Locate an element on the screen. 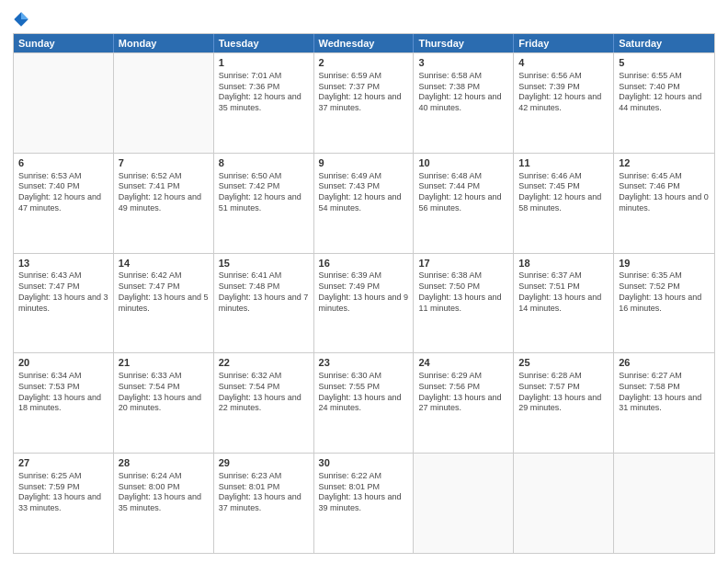 This screenshot has width=728, height=563. calendar-cell: 1Sunrise: 7:01 AM Sunset: 7:36 PM Daylig… is located at coordinates (265, 103).